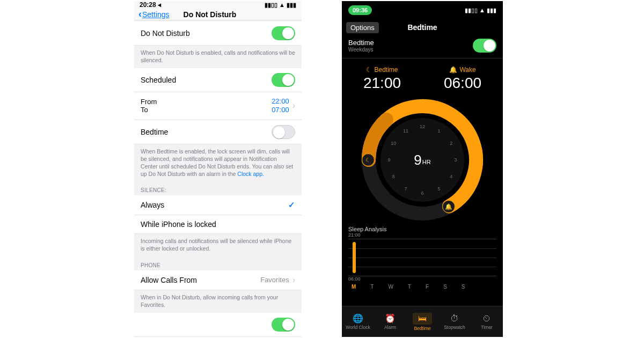  What do you see at coordinates (363, 28) in the screenshot?
I see `options-button: Options` at bounding box center [363, 28].